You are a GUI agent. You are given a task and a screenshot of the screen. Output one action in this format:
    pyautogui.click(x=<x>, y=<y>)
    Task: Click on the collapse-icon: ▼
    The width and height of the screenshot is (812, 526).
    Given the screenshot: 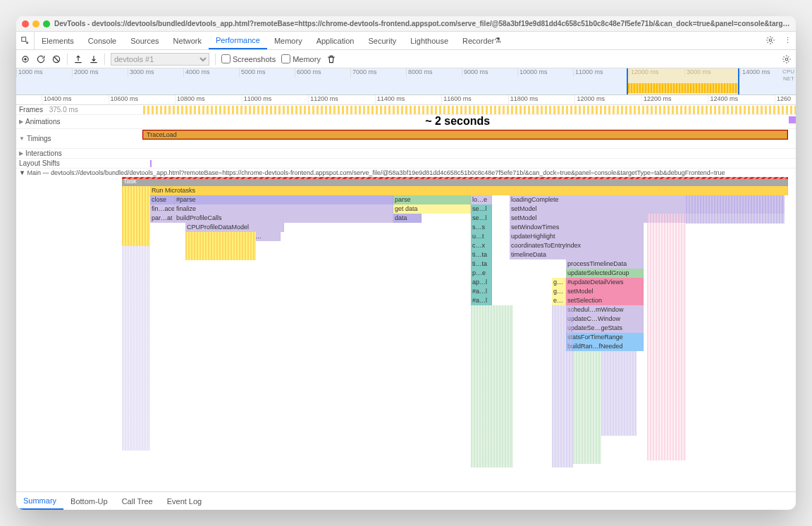 What is the action you would take?
    pyautogui.click(x=22, y=138)
    